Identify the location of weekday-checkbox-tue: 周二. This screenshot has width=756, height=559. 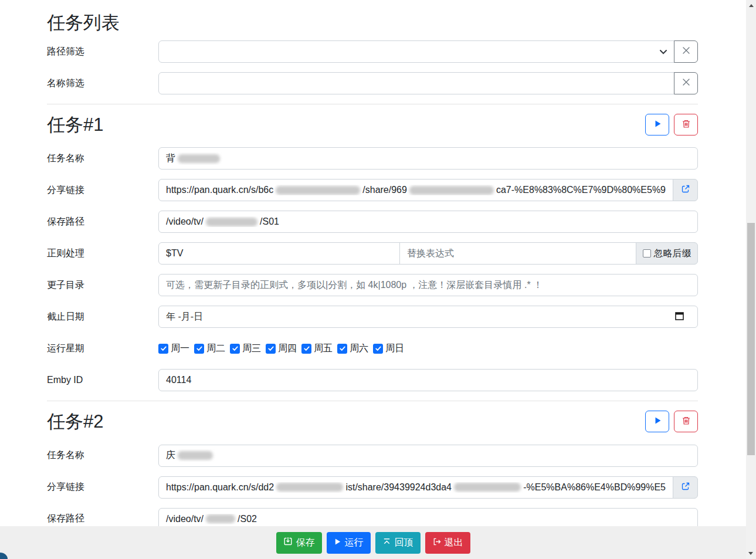
(210, 348).